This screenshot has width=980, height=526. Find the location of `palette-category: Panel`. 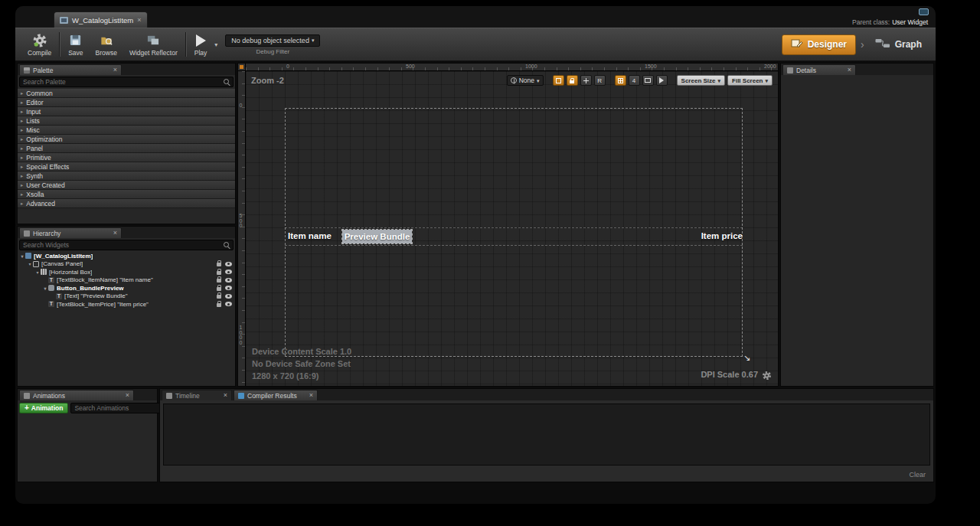

palette-category: Panel is located at coordinates (126, 149).